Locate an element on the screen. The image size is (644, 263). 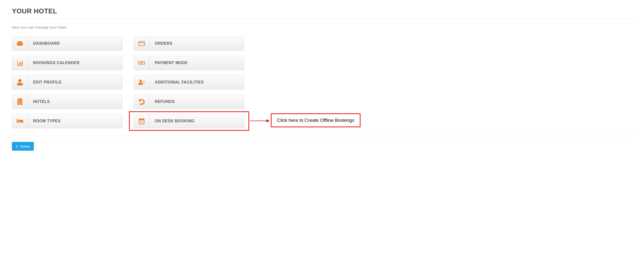
tile-label: BOOKINGS CALENDER is located at coordinates (75, 63).